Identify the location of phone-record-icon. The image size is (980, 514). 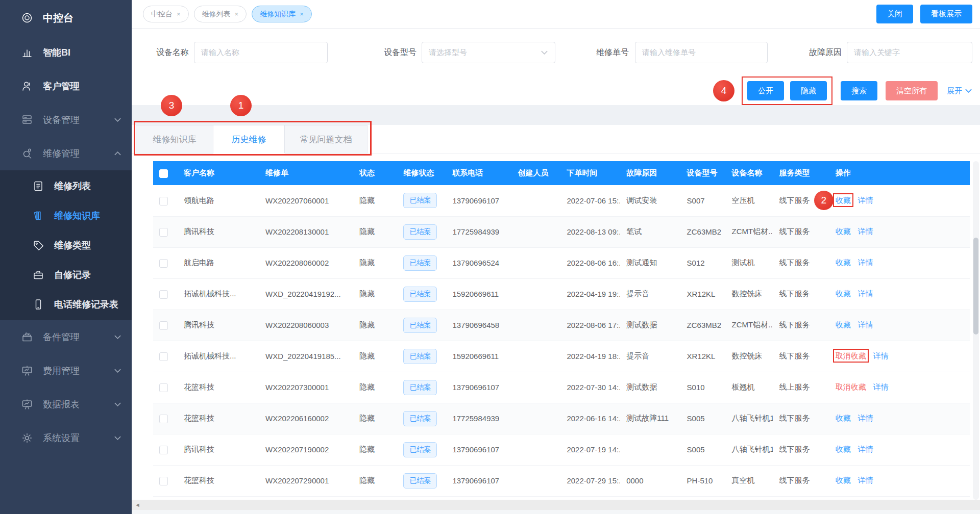
(38, 304).